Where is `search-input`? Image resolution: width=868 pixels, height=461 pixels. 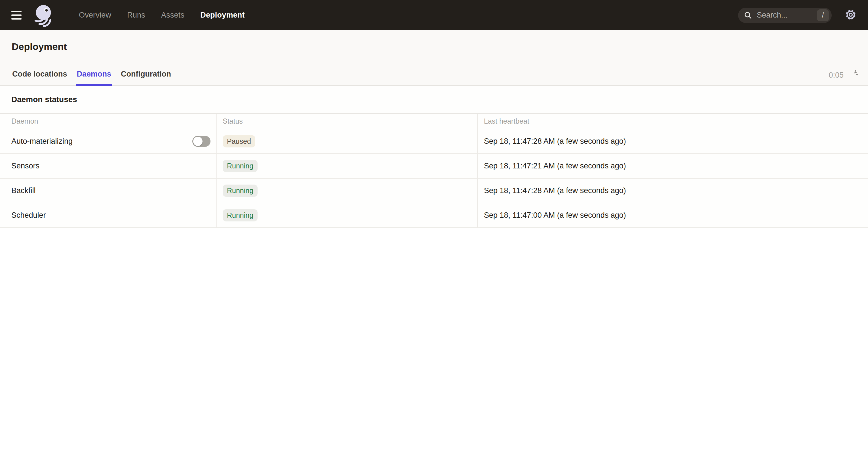
search-input is located at coordinates (787, 15).